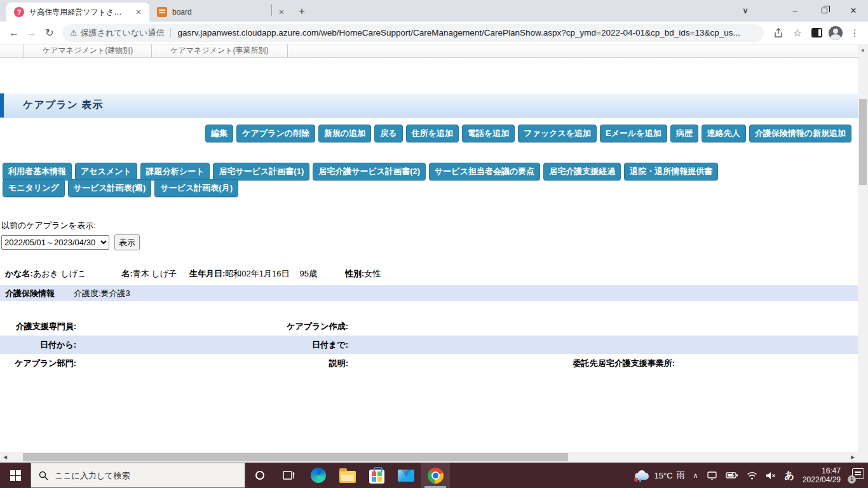 Image resolution: width=868 pixels, height=488 pixels. What do you see at coordinates (348, 475) in the screenshot?
I see `file-explorer-button` at bounding box center [348, 475].